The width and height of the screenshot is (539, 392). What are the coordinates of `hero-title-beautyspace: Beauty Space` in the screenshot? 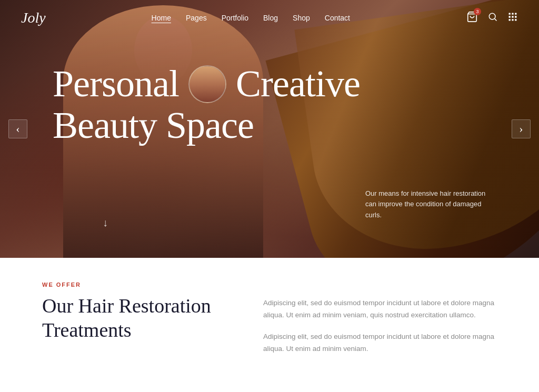 It's located at (153, 125).